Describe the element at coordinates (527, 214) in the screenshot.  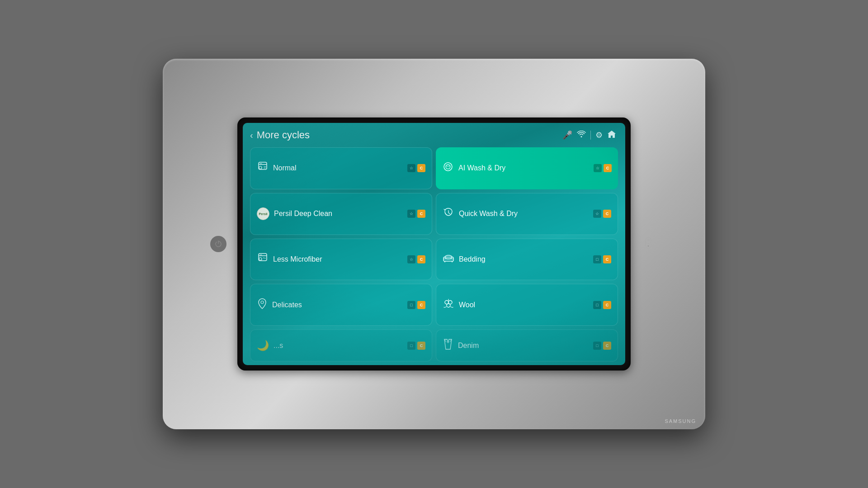
I see `cycle-quick-wash: Quick Wash & Dry ☆ C` at that location.